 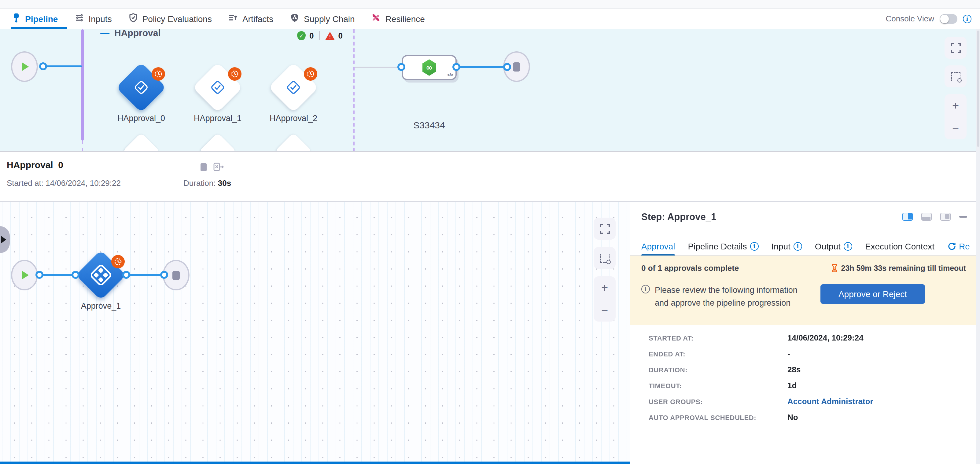 I want to click on timeout-remaining: 23h 59m 33s remaining till timeout, so click(x=899, y=268).